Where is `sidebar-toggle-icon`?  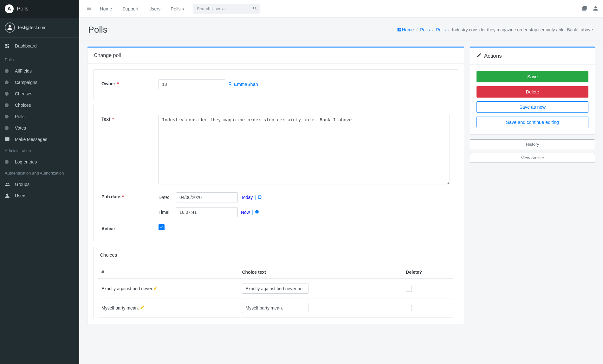
sidebar-toggle-icon is located at coordinates (89, 9).